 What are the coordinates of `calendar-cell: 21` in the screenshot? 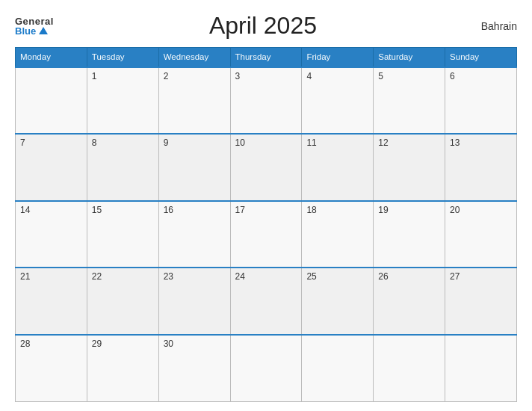 It's located at (52, 301).